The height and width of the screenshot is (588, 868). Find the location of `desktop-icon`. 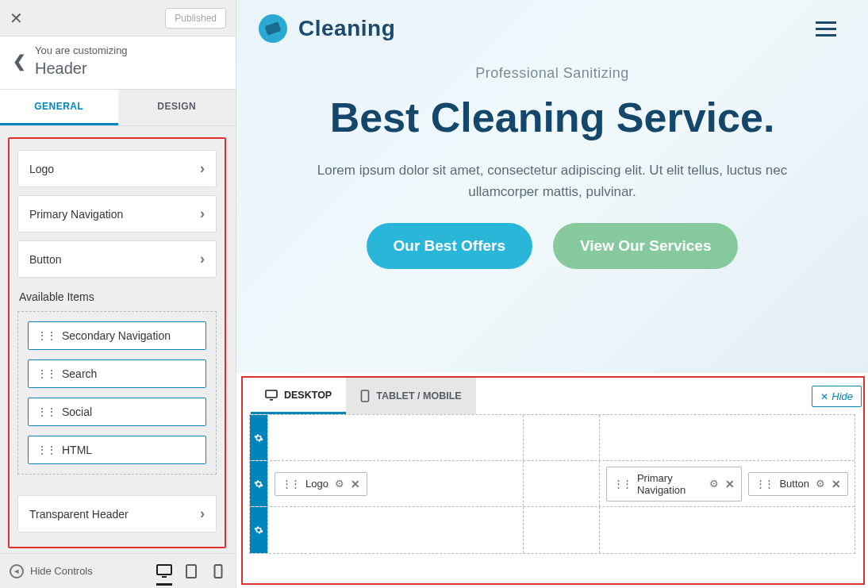

desktop-icon is located at coordinates (271, 395).